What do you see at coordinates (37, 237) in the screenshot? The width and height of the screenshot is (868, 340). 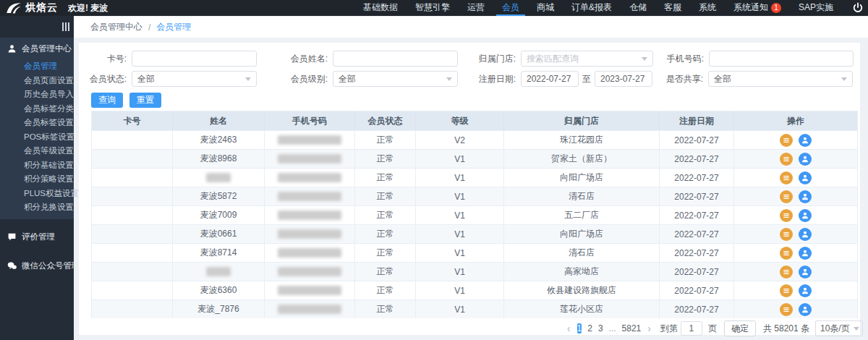 I see `sidebar-section-title-review-manage: 评价管理` at bounding box center [37, 237].